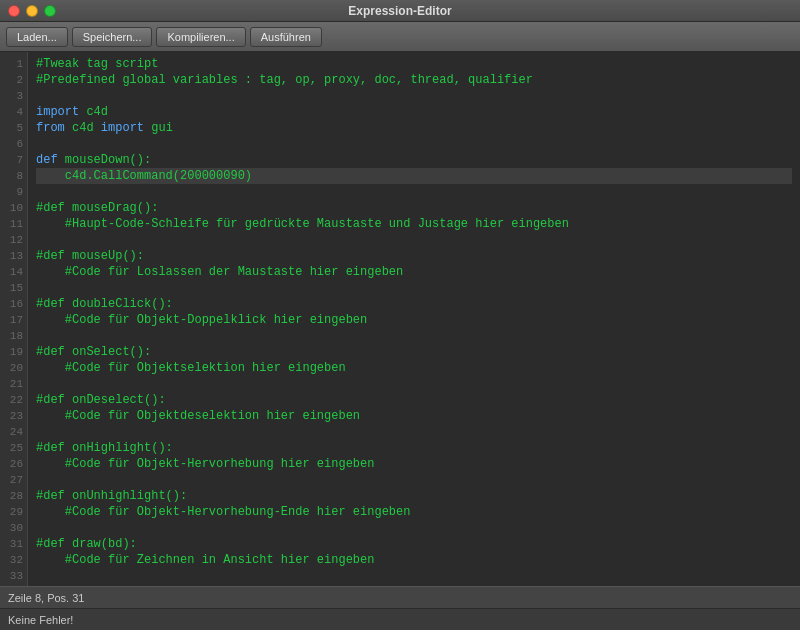 The height and width of the screenshot is (630, 800). Describe the element at coordinates (14, 80) in the screenshot. I see `line-num-2: 2` at that location.